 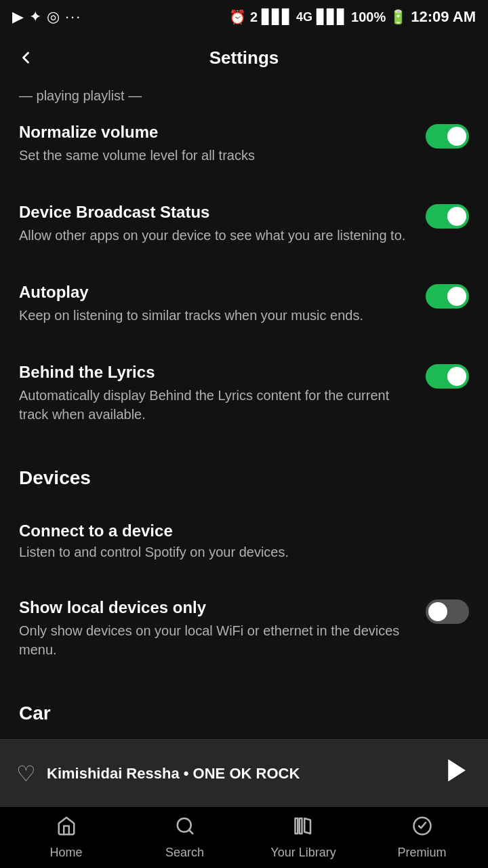 What do you see at coordinates (185, 829) in the screenshot?
I see `search-icon` at bounding box center [185, 829].